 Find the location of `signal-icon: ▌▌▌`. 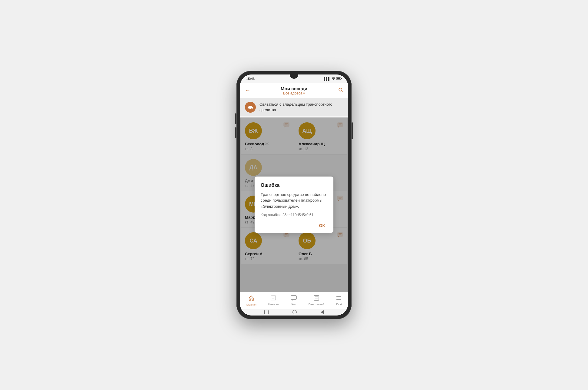

signal-icon: ▌▌▌ is located at coordinates (327, 79).